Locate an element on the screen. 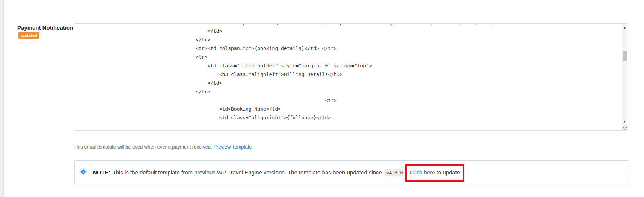 This screenshot has width=644, height=197. note-prefix: NOTE: is located at coordinates (101, 172).